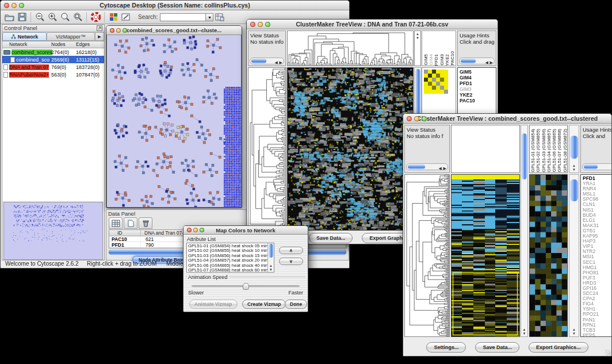  Describe the element at coordinates (350, 149) in the screenshot. I see `treeview1-heatmap` at that location.